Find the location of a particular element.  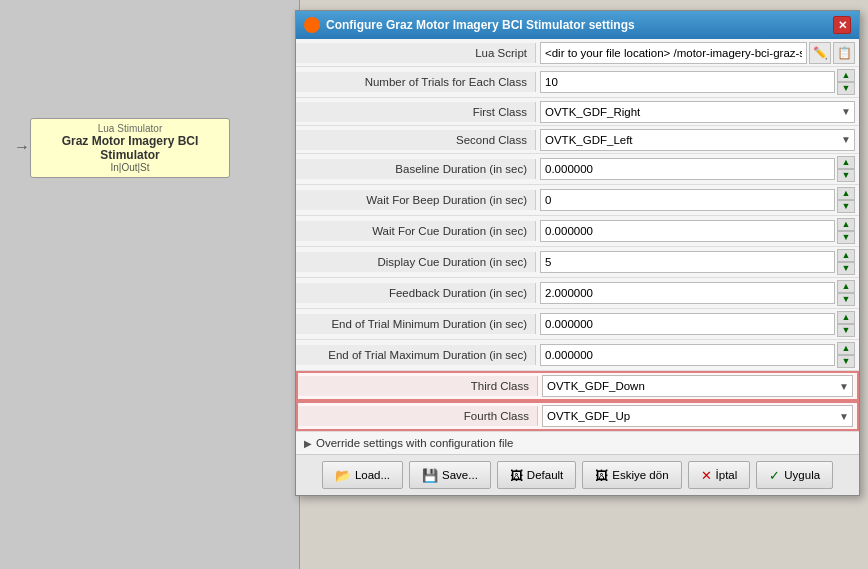

field-select-2: OVTK_GDF_RightOVTK_GDF_LeftOVTK_GDF_Down… is located at coordinates (698, 112).